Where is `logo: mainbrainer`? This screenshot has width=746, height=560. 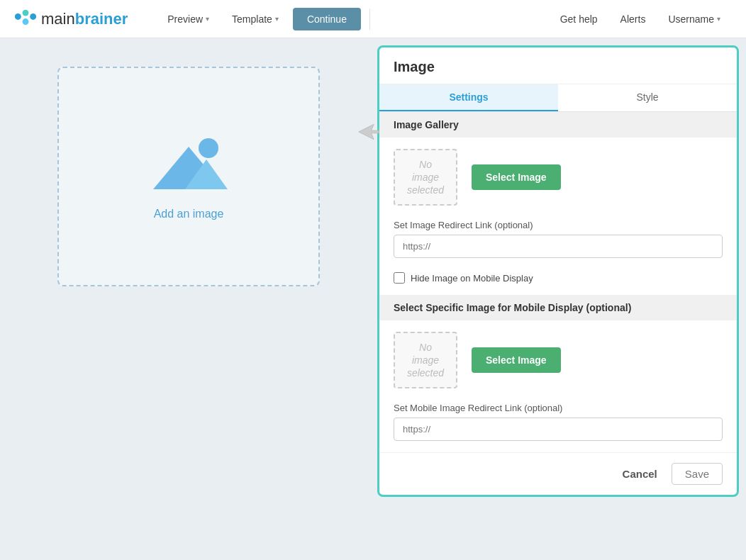
logo: mainbrainer is located at coordinates (71, 19).